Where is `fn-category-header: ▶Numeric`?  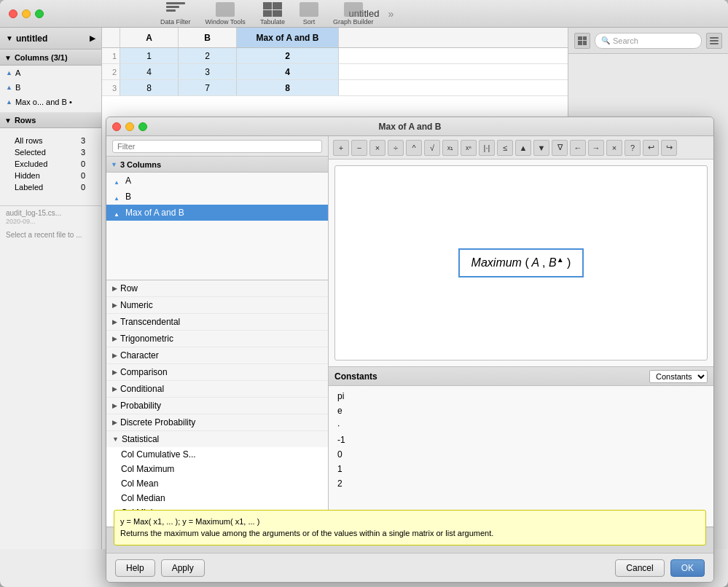
fn-category-header: ▶Numeric is located at coordinates (217, 305).